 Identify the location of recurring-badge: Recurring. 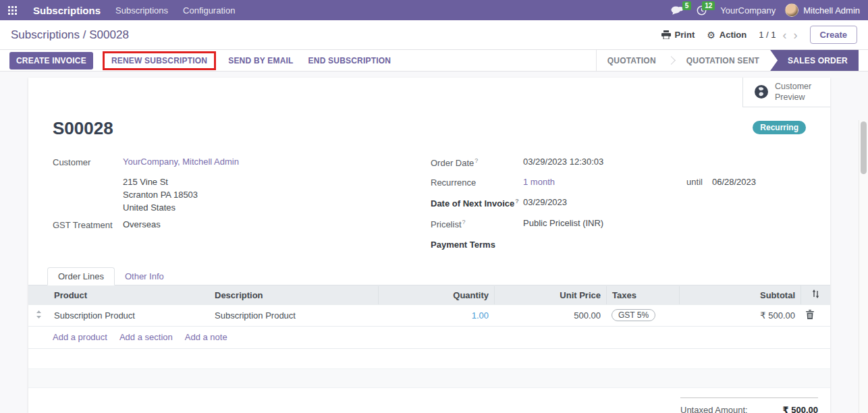
(779, 128).